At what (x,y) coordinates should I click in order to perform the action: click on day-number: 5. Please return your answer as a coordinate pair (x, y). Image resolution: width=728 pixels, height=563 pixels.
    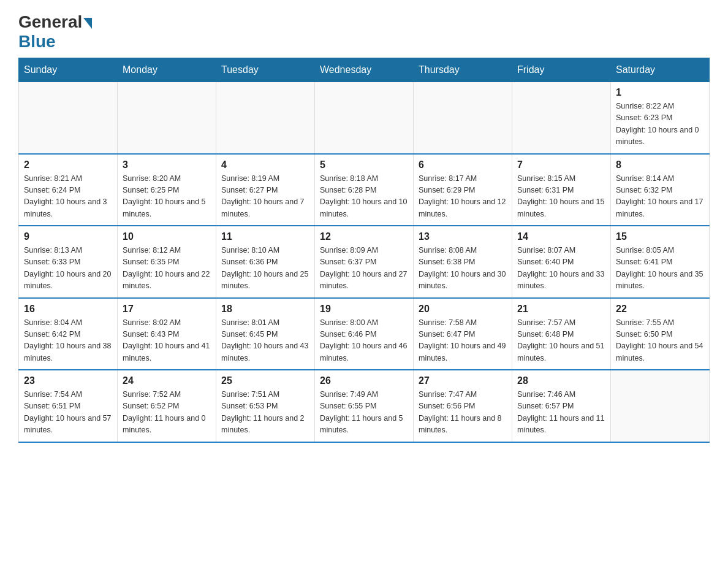
    Looking at the image, I should click on (364, 165).